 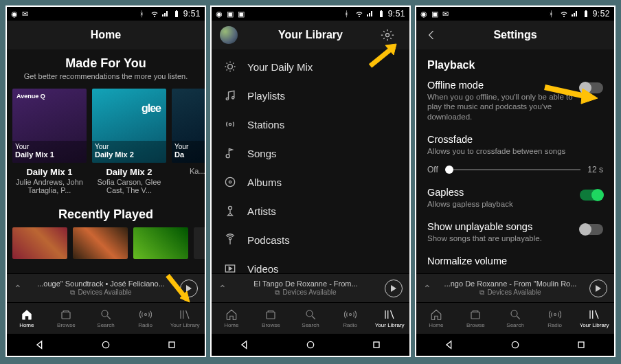 What do you see at coordinates (106, 35) in the screenshot?
I see `page-title: Home` at bounding box center [106, 35].